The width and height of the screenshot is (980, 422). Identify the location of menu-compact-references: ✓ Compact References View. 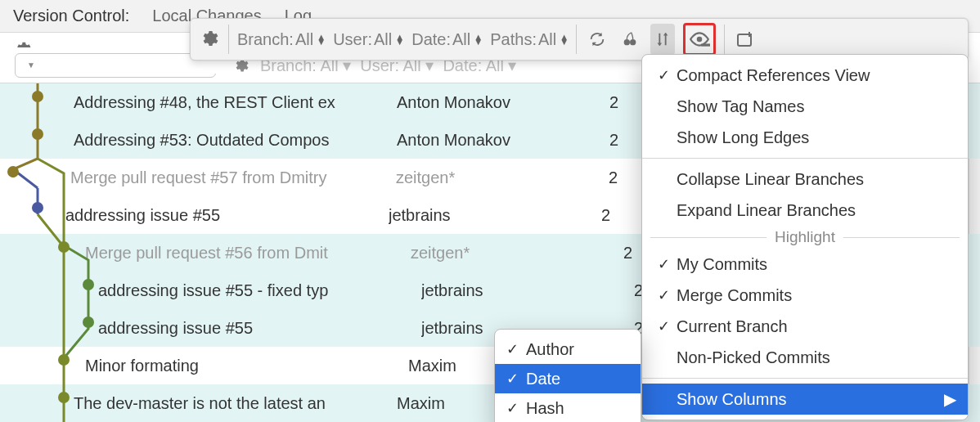
(805, 75).